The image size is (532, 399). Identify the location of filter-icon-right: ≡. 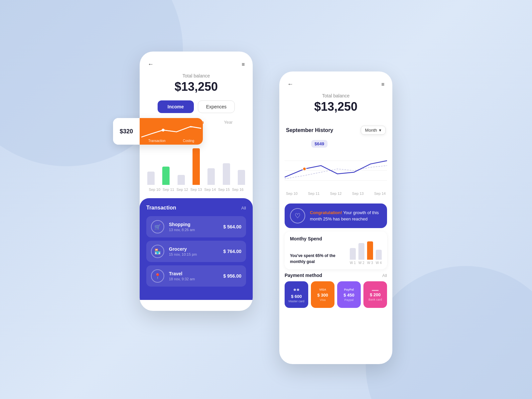
(383, 84).